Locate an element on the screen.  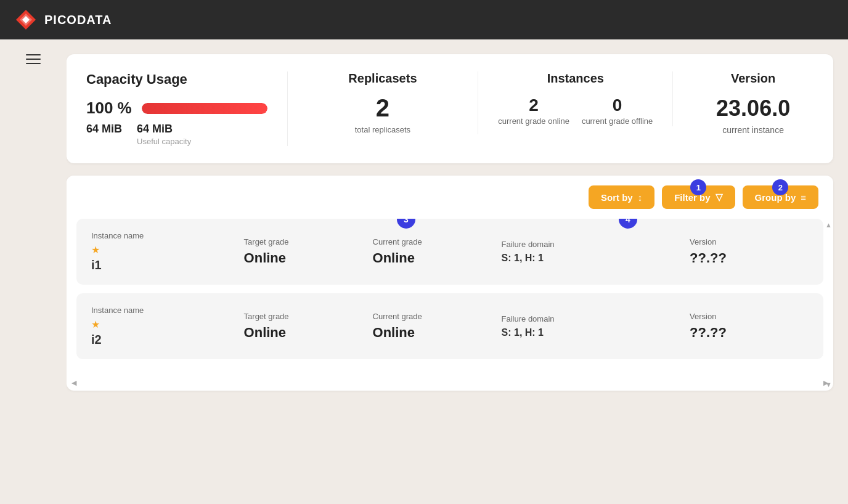
capacity-used: 64 MiB is located at coordinates (104, 129).